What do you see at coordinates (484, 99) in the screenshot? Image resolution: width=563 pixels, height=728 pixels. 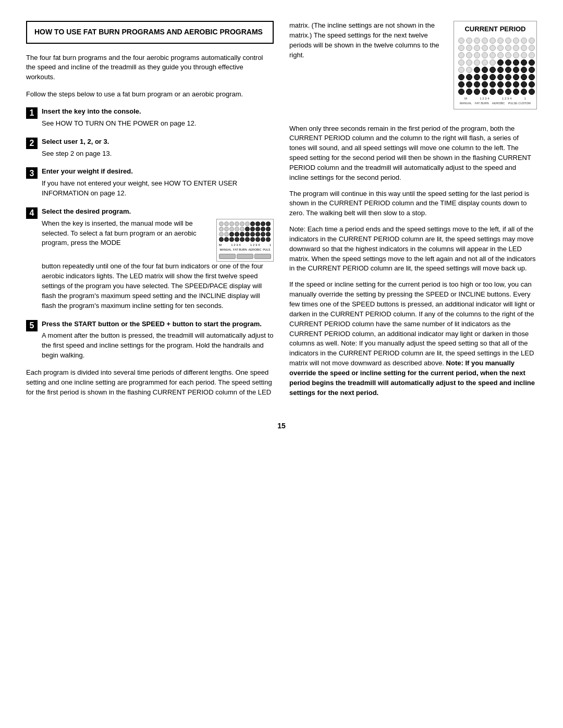 I see `cp-label-1234: 1 2 3 4` at bounding box center [484, 99].